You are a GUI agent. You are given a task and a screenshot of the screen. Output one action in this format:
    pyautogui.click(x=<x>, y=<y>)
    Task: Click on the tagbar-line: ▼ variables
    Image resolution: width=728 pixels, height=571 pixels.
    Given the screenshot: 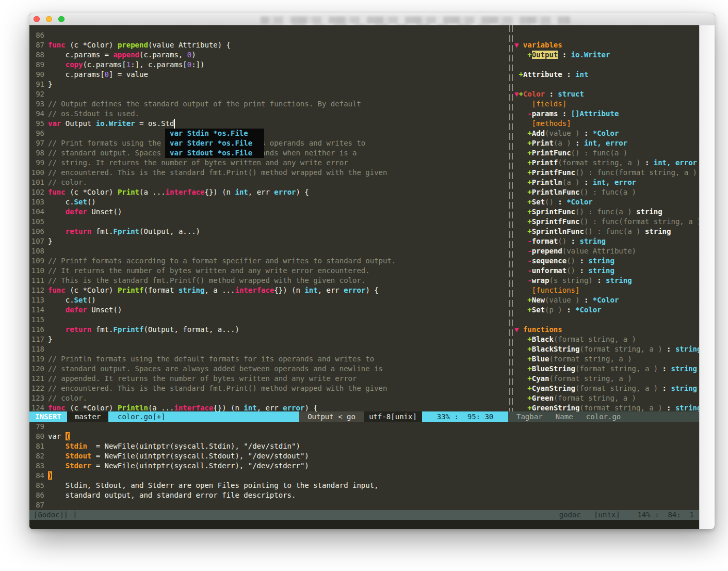 What is the action you would take?
    pyautogui.click(x=607, y=45)
    